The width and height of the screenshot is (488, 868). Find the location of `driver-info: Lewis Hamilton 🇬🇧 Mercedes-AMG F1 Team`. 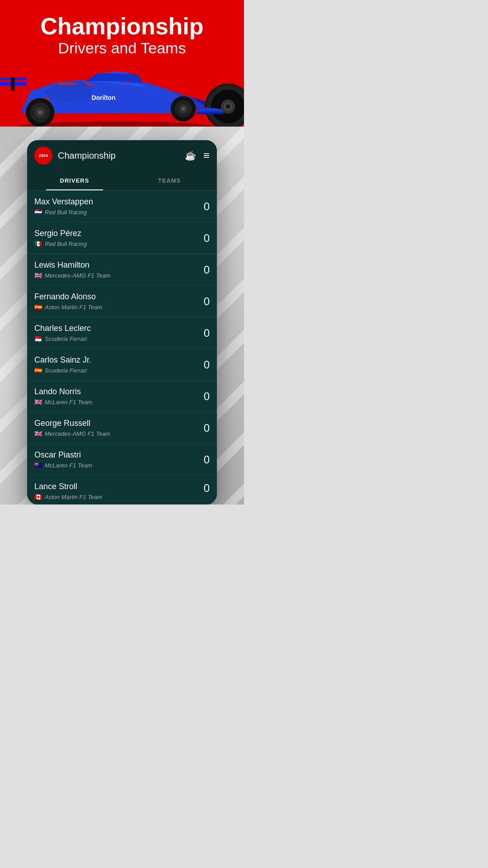

driver-info: Lewis Hamilton 🇬🇧 Mercedes-AMG F1 Team is located at coordinates (115, 269).